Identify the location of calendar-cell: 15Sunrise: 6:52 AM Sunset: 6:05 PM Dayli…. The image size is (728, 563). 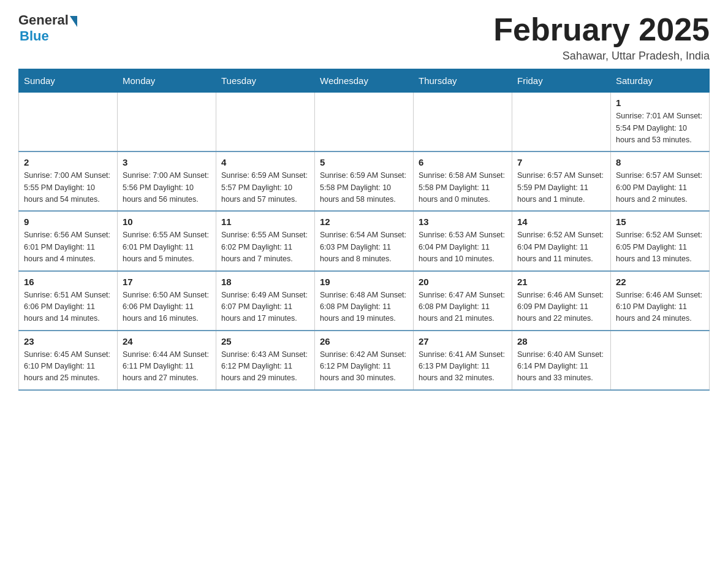
(661, 240).